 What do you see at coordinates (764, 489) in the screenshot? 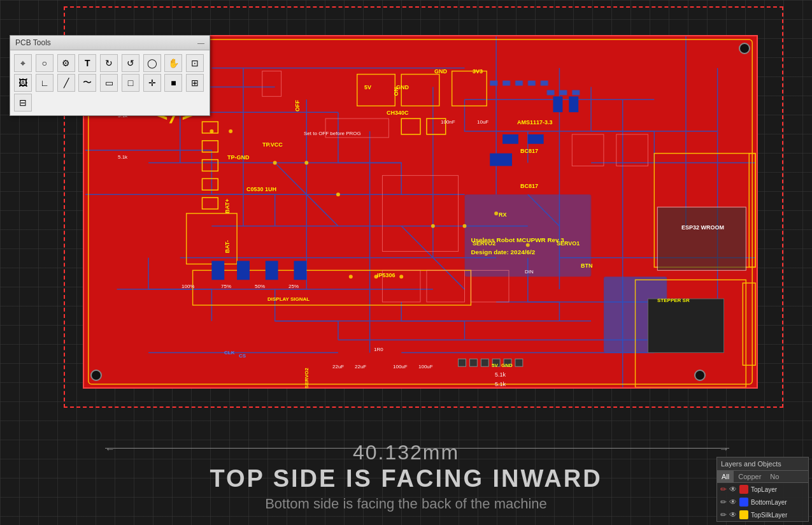
I see `layer-top-name: TopLayer` at bounding box center [764, 489].